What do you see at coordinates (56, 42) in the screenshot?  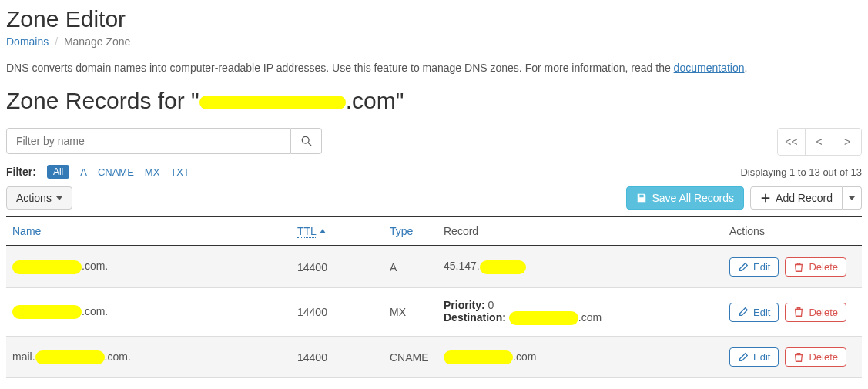 I see `breadcrumb-sep: /` at bounding box center [56, 42].